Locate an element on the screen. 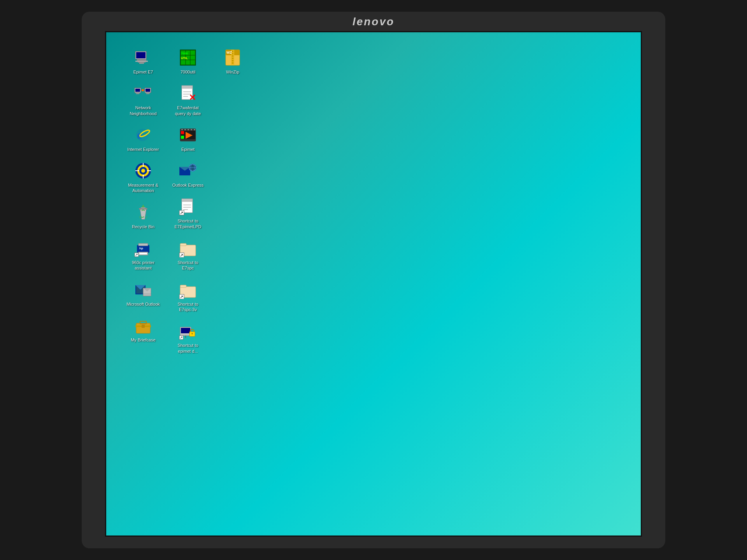 The image size is (747, 560). shortcut-e7spc-3v-label: Shortcut to E7spc-3v is located at coordinates (188, 307).